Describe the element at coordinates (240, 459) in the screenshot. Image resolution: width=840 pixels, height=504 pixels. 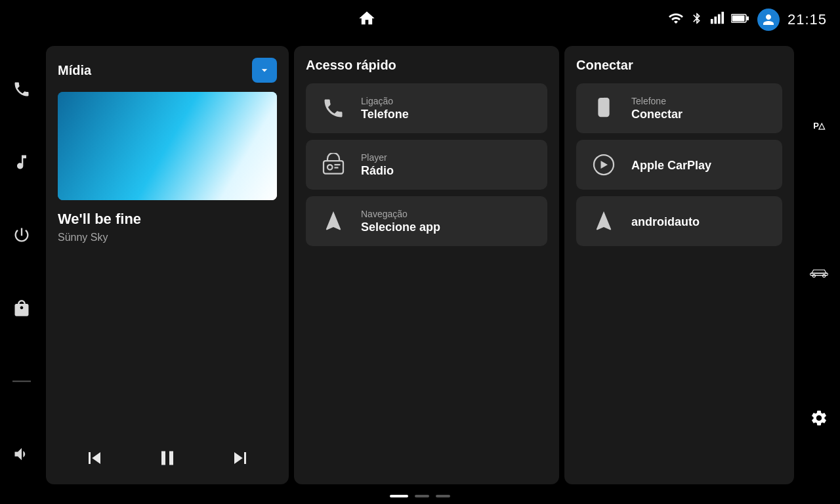
I see `next-button` at that location.